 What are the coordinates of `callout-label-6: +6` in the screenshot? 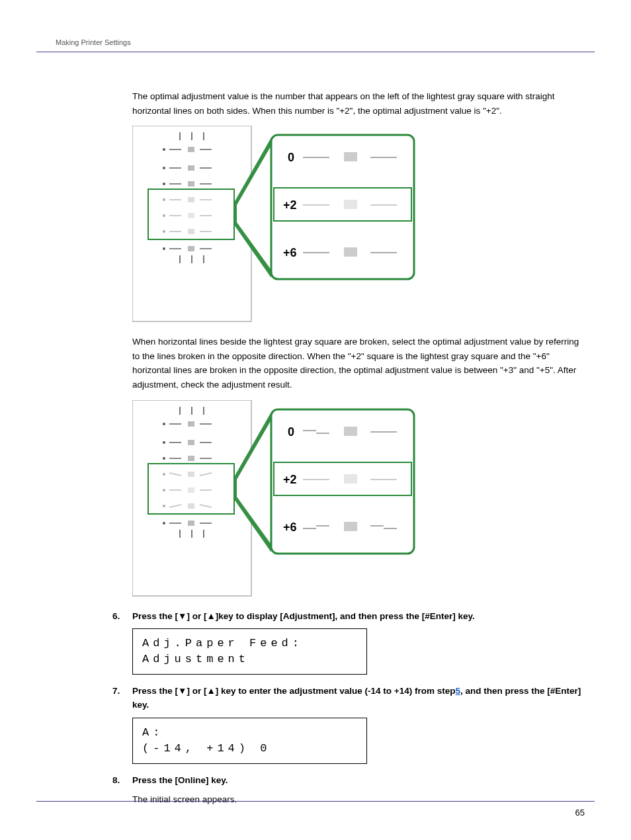 It's located at (290, 253).